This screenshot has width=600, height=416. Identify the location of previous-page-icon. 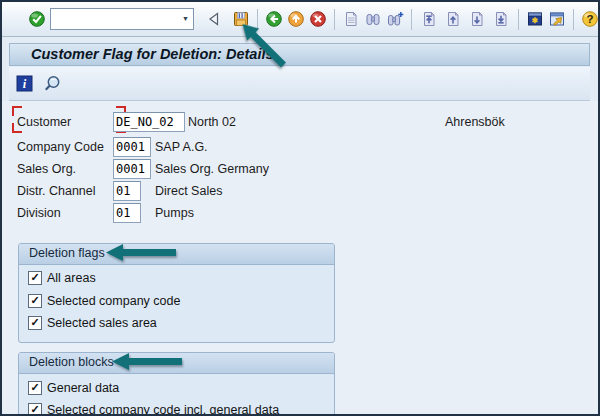
(453, 19).